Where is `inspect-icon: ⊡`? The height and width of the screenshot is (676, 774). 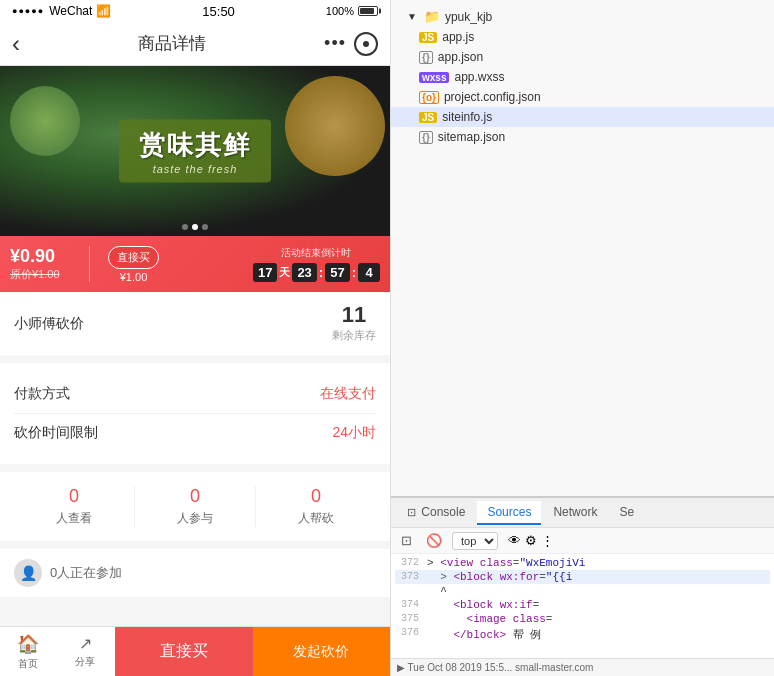 inspect-icon: ⊡ is located at coordinates (406, 540).